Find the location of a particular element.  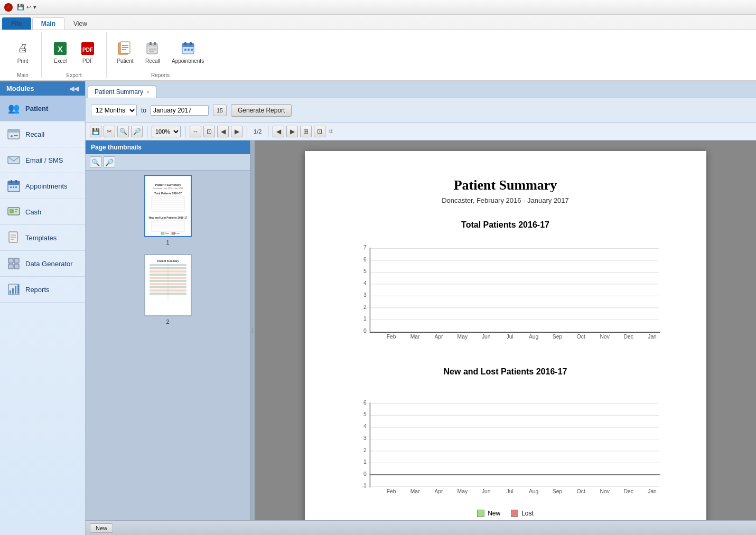

quick-access-toolbar: 💾 ↩ ▾ is located at coordinates (26, 7).